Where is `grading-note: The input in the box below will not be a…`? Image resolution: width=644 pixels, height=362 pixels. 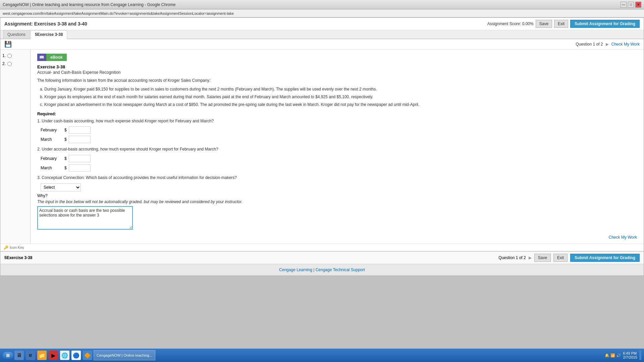 grading-note: The input in the box below will not be a… is located at coordinates (337, 202).